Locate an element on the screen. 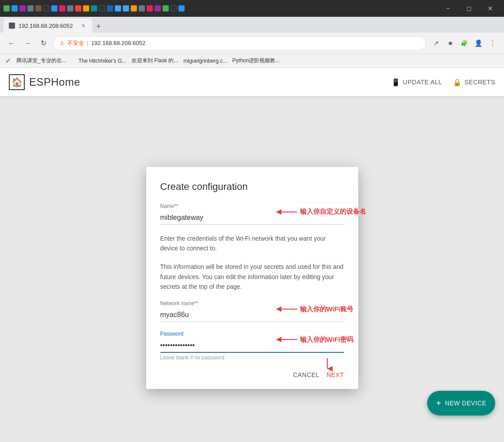 The height and width of the screenshot is (442, 504). bookmarks-bar: ✔ 腾讯课堂_专业的在... The Hitchhiker's G... 欢迎来… is located at coordinates (252, 61).